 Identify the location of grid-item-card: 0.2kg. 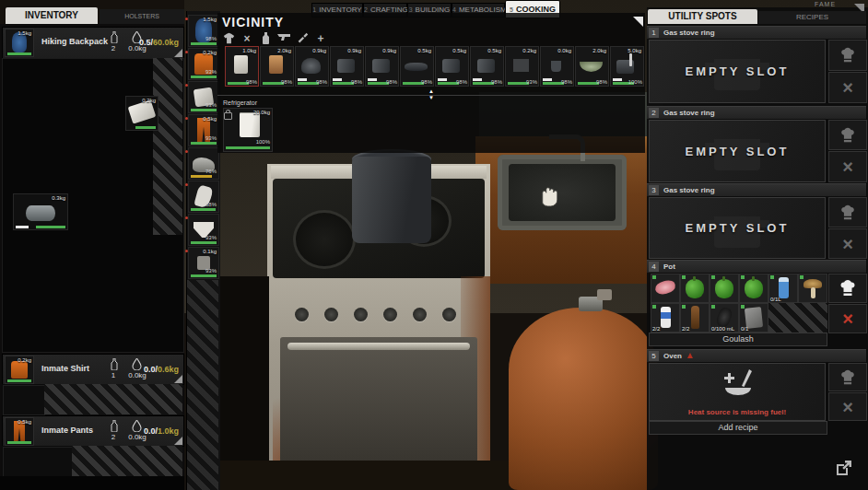
(142, 113).